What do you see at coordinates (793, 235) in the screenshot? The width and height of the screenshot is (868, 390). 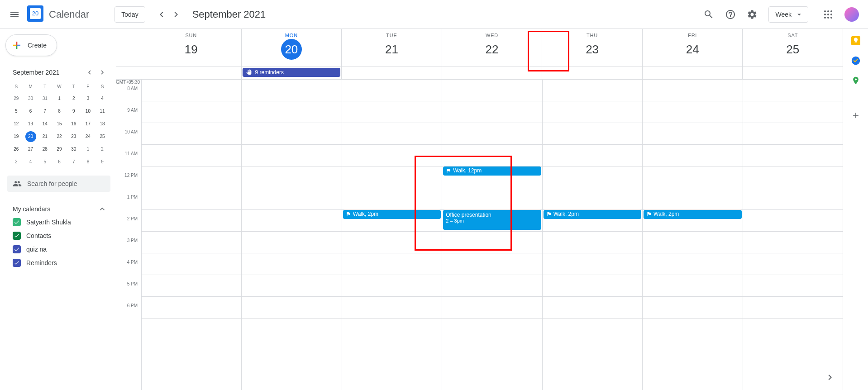 I see `day-column` at bounding box center [793, 235].